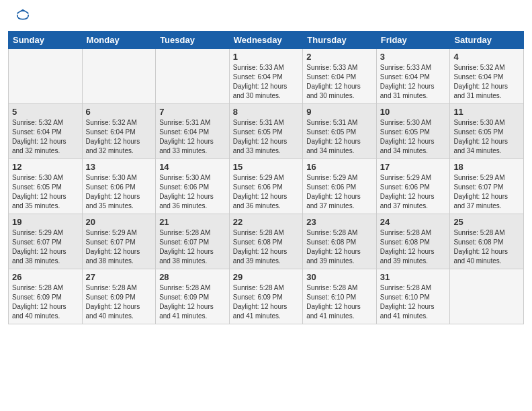 Image resolution: width=532 pixels, height=411 pixels. What do you see at coordinates (414, 56) in the screenshot?
I see `day-number: 3` at bounding box center [414, 56].